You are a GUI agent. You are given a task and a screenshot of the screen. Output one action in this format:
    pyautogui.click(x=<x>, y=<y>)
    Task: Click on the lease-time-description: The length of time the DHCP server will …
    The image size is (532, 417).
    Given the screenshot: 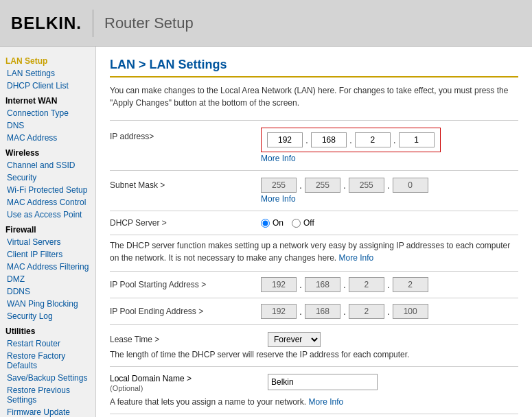 What is the action you would take?
    pyautogui.click(x=314, y=355)
    